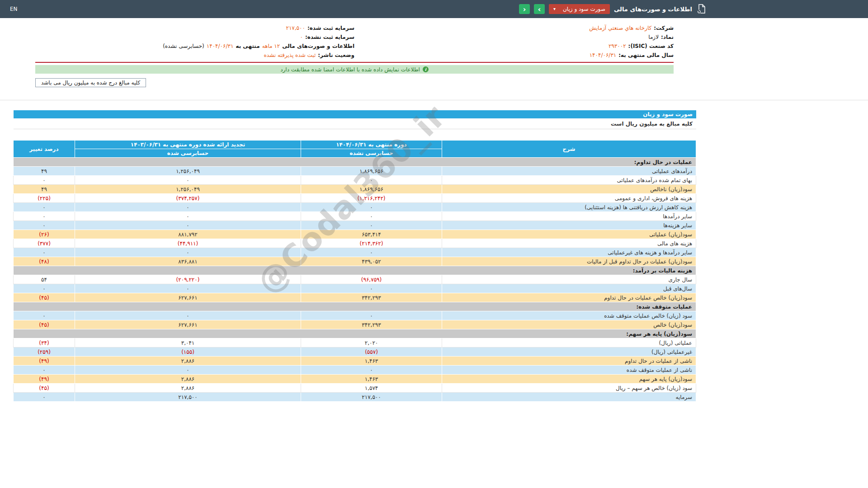 This screenshot has height=488, width=868. Describe the element at coordinates (14, 9) in the screenshot. I see `language-switch-link: EN` at that location.